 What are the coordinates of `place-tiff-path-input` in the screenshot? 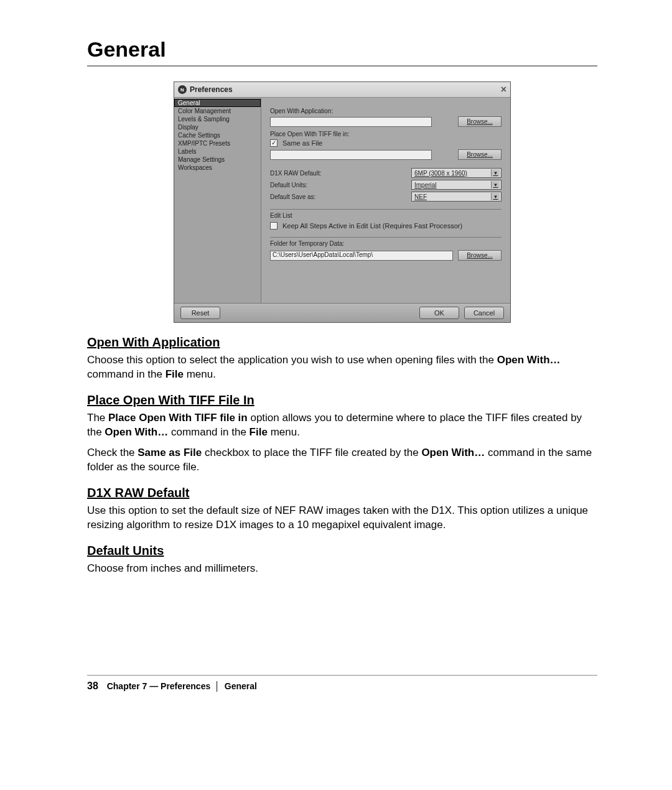 It's located at (351, 155).